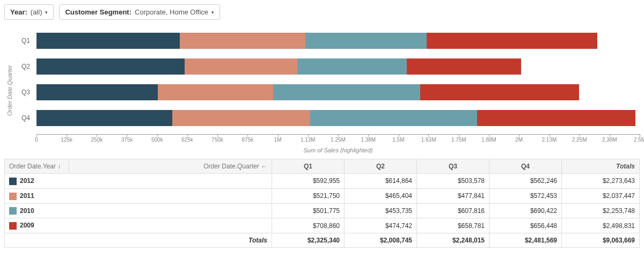  What do you see at coordinates (526, 166) in the screenshot?
I see `col-header-q4: Q4` at bounding box center [526, 166].